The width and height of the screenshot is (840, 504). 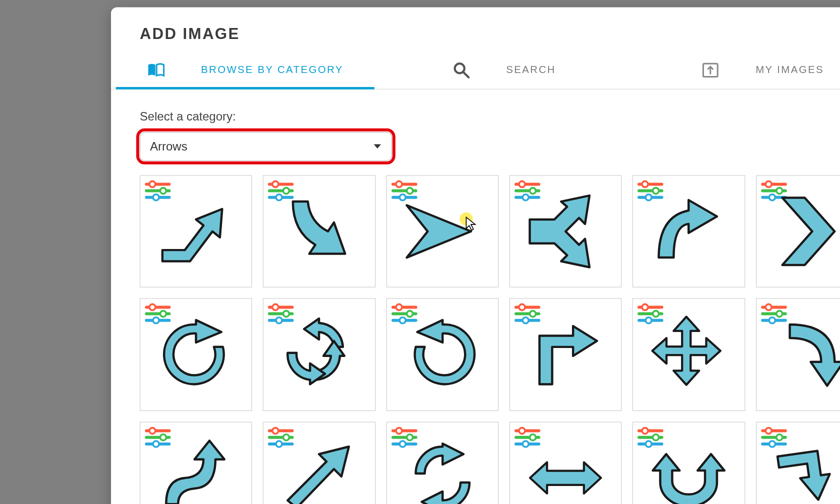 I want to click on arrow-up-right-bent-icon, so click(x=196, y=232).